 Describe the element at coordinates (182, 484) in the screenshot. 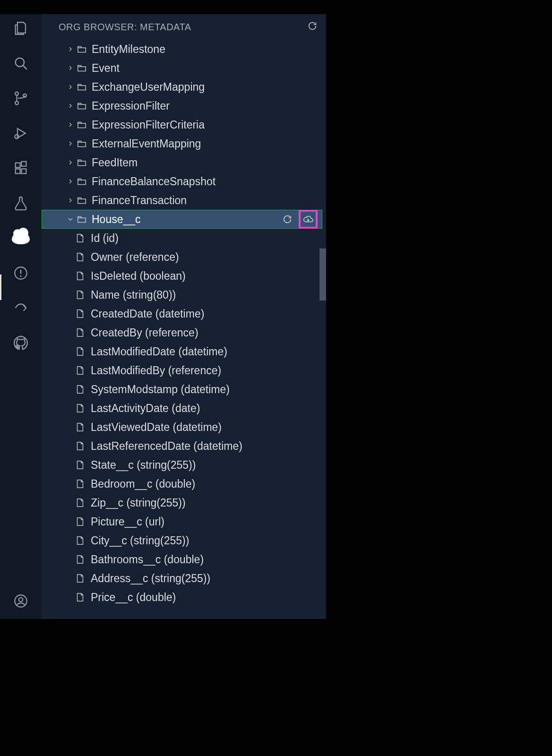

I see `tree-field: Bedroom__c (double)` at that location.